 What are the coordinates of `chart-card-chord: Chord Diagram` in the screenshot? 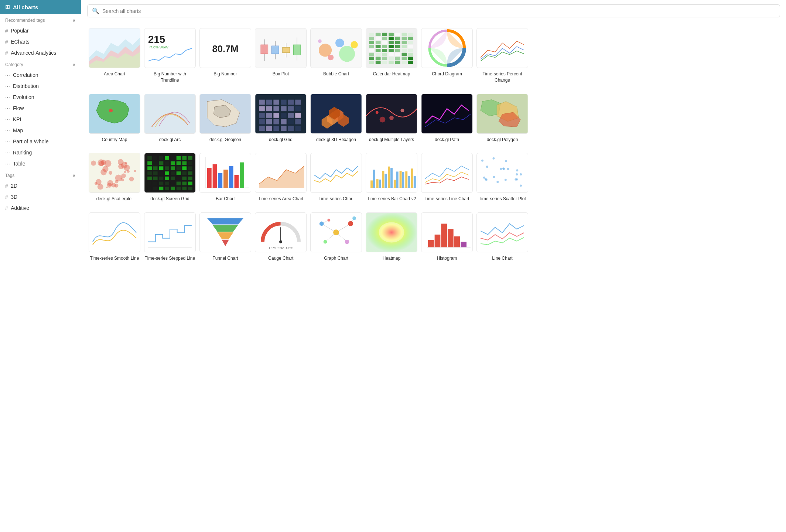 It's located at (447, 56).